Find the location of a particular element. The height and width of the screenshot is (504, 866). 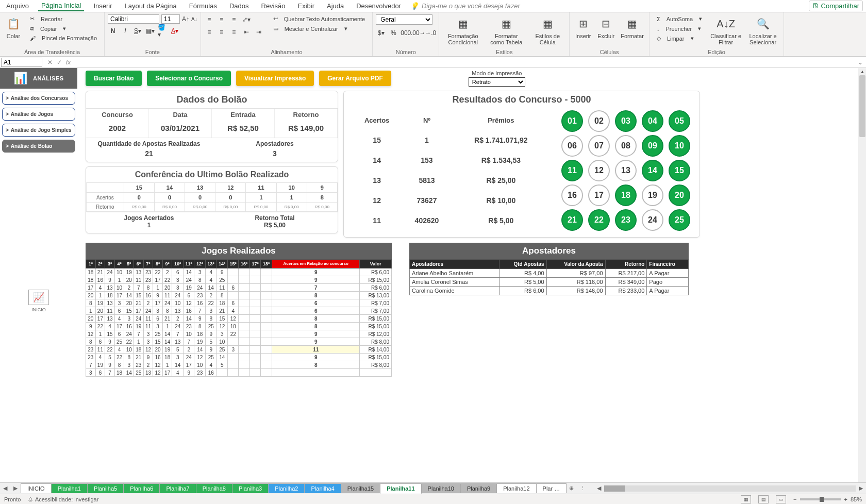

align-bottom-button: ≡ is located at coordinates (234, 20).